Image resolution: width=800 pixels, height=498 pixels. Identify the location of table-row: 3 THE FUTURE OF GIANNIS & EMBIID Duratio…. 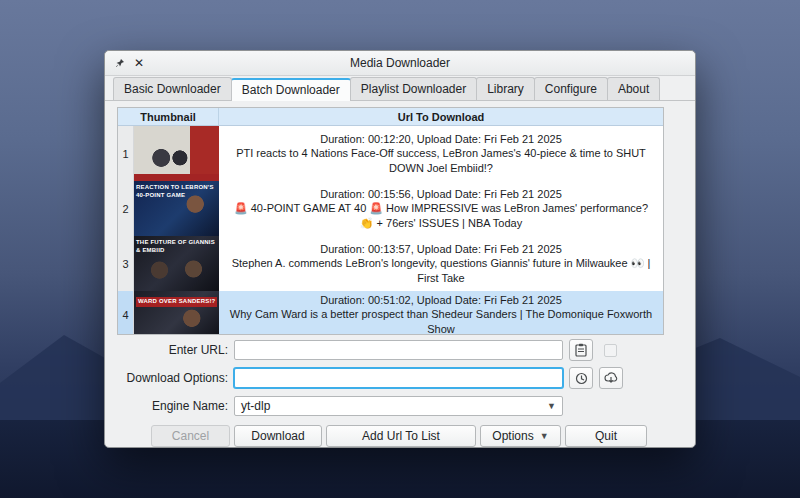
(390, 264).